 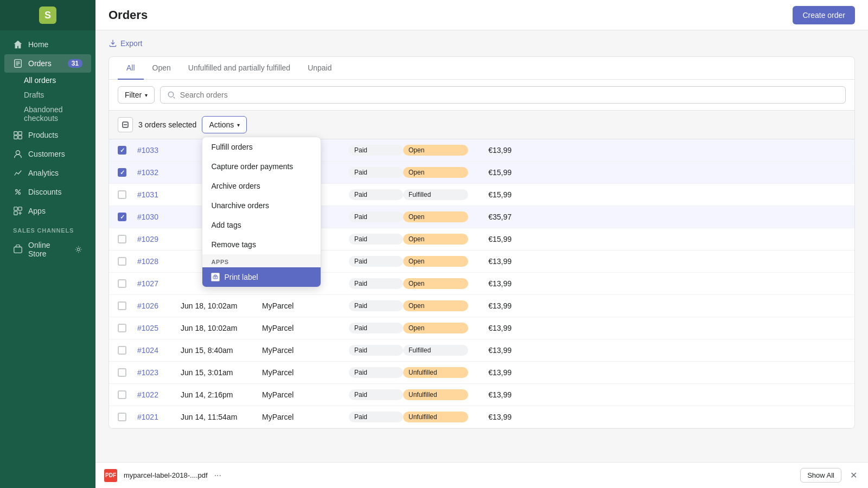 I want to click on show-all-button: Show All, so click(x=821, y=475).